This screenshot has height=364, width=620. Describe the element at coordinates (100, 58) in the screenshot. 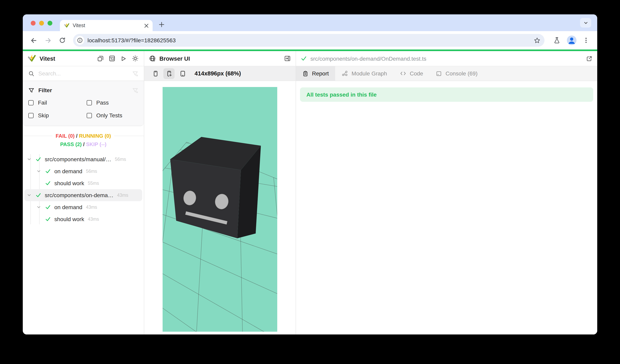

I see `dashboard-windows-icon` at that location.